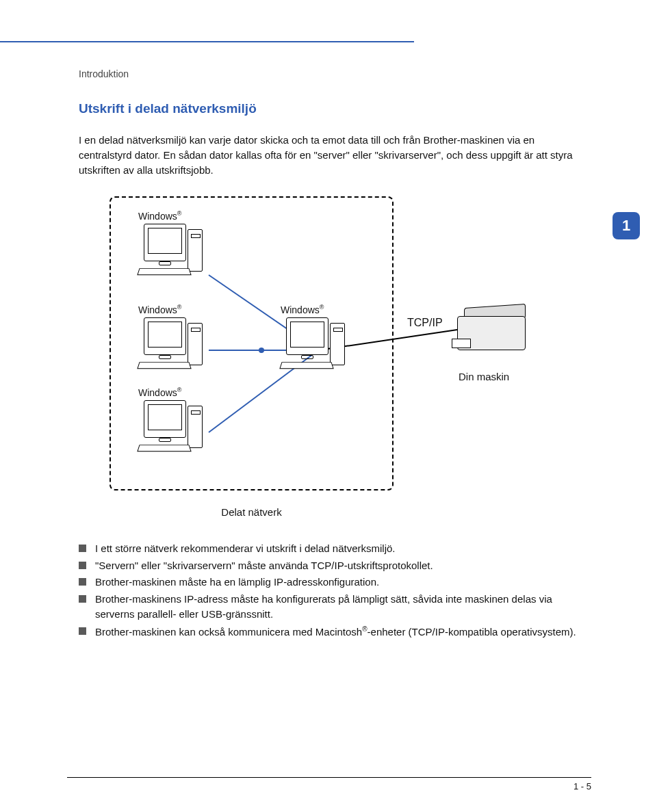  I want to click on printer-icon, so click(495, 330).